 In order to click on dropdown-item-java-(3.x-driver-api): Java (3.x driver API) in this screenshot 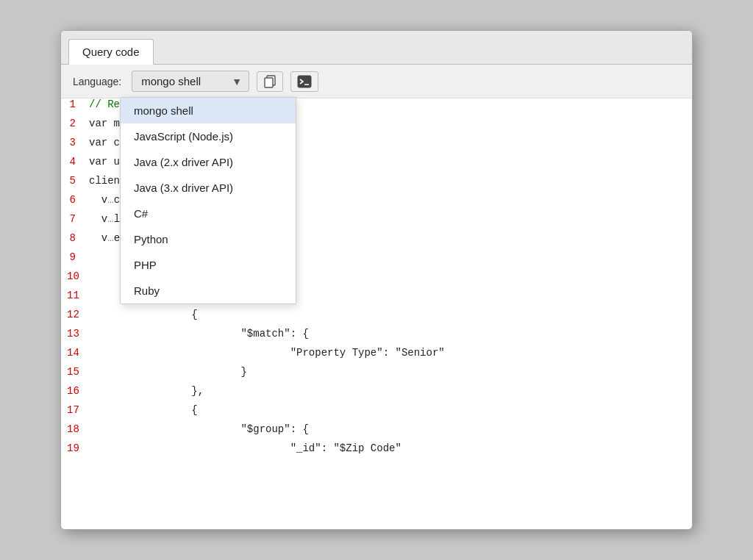, I will do `click(208, 188)`.